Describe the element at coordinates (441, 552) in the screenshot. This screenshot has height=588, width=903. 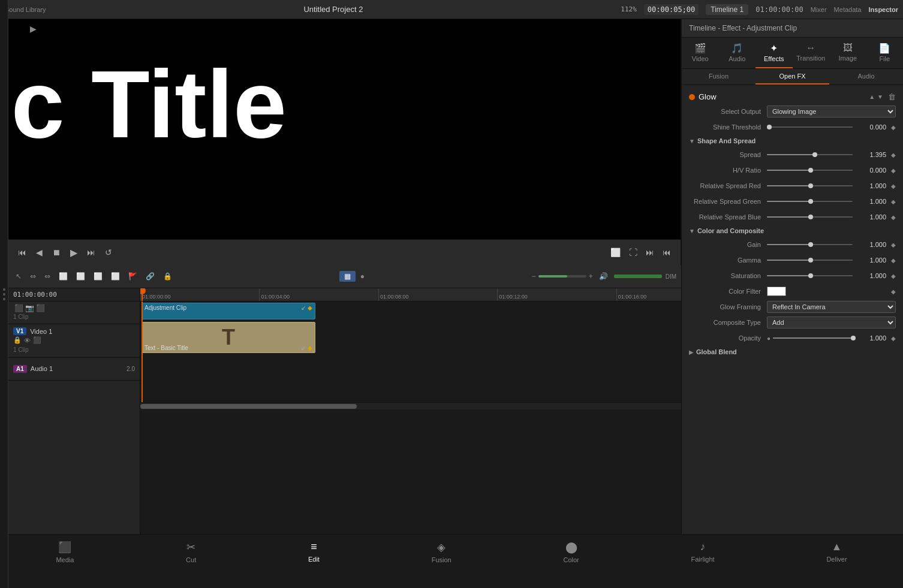
I see `nav-fusion: ◈ Fusion` at that location.